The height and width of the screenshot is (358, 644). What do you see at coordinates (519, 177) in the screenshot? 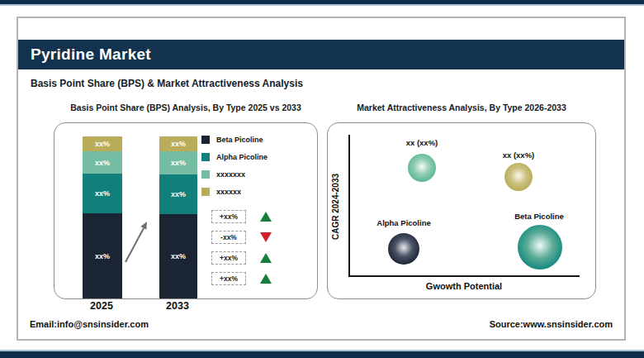
I see `bubble-khaki` at bounding box center [519, 177].